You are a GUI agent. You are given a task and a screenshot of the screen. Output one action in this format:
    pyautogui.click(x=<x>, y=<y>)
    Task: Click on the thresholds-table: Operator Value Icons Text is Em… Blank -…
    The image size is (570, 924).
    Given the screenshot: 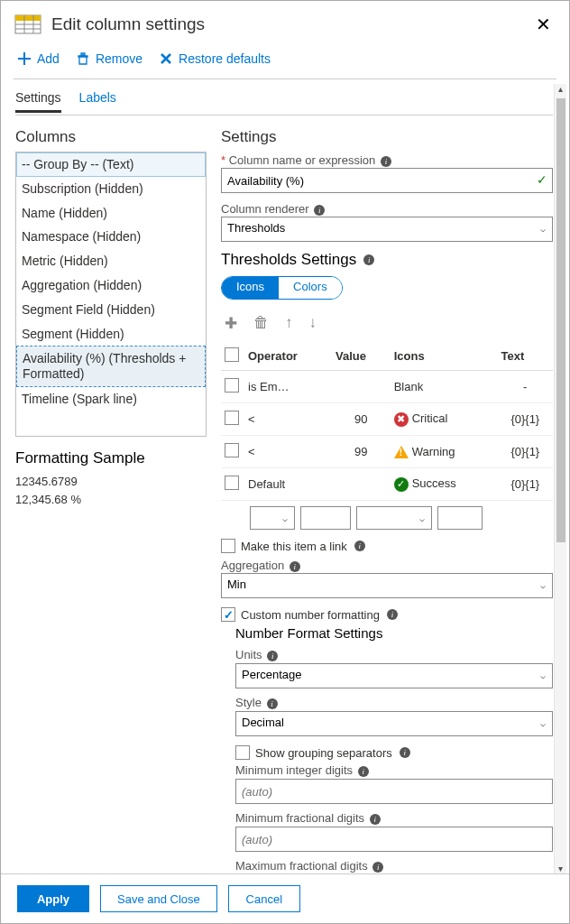 What is the action you would take?
    pyautogui.click(x=387, y=421)
    